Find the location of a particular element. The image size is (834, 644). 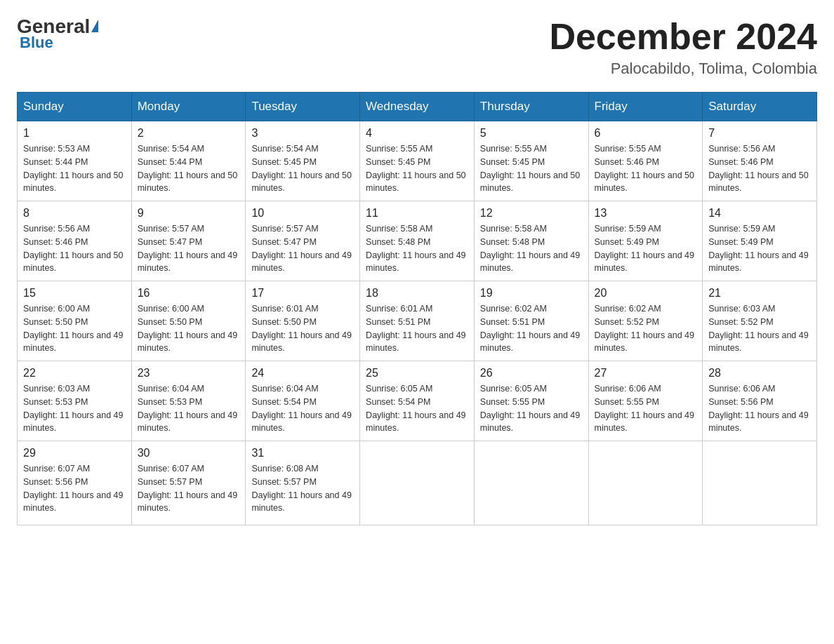

day-number: 30 is located at coordinates (189, 453).